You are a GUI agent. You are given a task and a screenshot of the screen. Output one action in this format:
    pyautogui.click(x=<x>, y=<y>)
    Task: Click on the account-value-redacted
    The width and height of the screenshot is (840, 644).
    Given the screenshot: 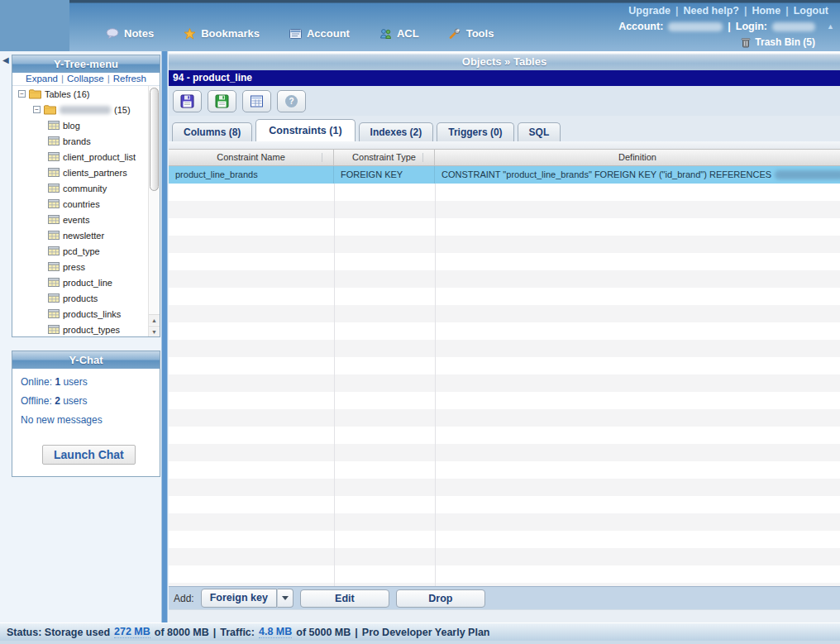 What is the action you would take?
    pyautogui.click(x=695, y=26)
    